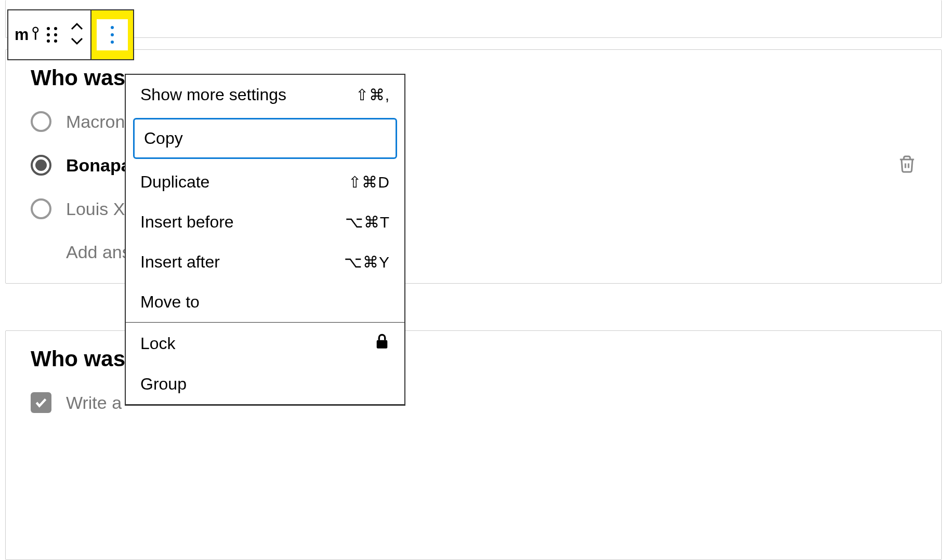  Describe the element at coordinates (163, 138) in the screenshot. I see `menu-item-label: Copy` at that location.